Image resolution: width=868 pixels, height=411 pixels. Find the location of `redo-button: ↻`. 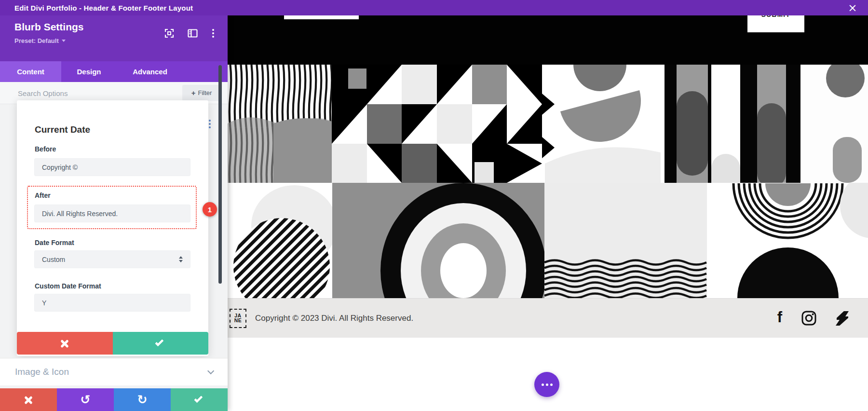

redo-button: ↻ is located at coordinates (142, 399).